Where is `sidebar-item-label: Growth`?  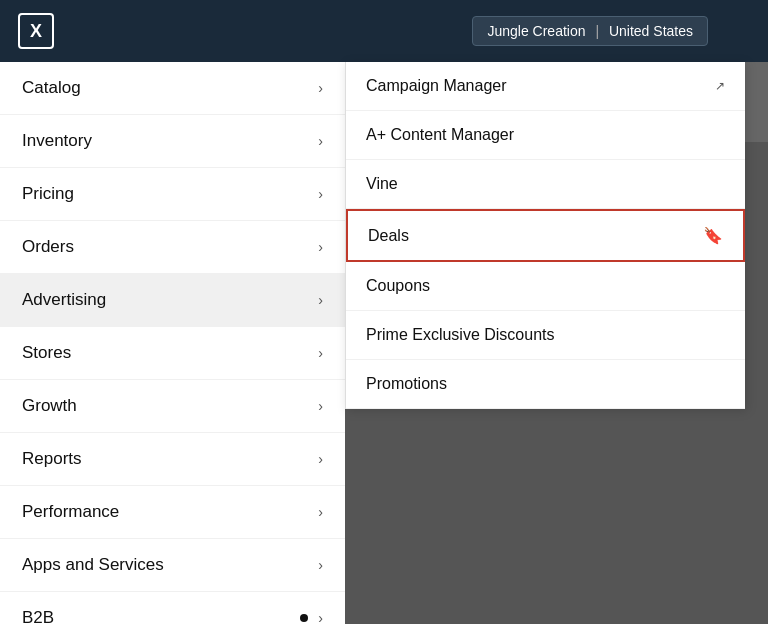
sidebar-item-label: Growth is located at coordinates (50, 406).